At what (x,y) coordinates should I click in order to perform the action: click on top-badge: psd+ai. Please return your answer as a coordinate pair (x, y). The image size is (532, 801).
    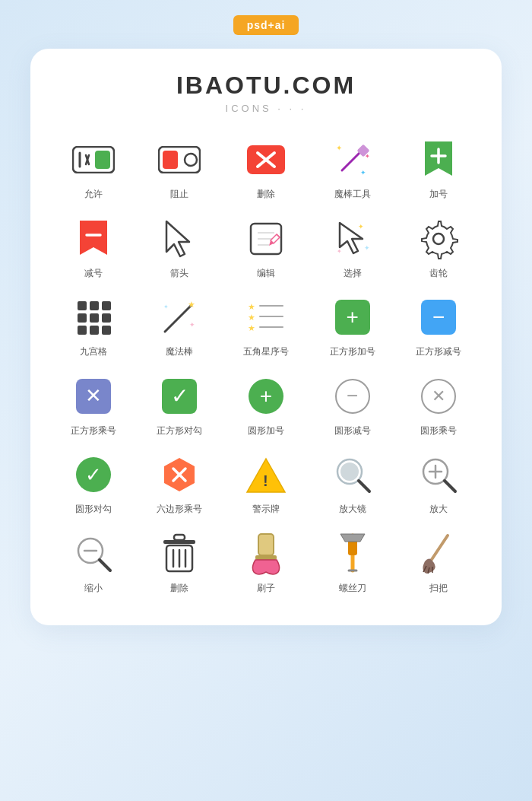
    Looking at the image, I should click on (266, 25).